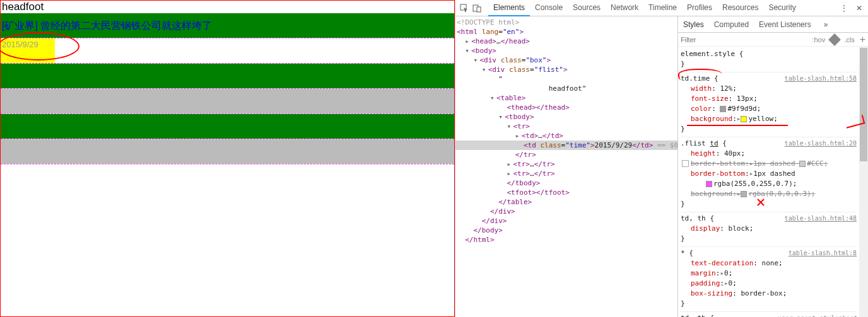 The image size is (868, 317). Describe the element at coordinates (227, 7) in the screenshot. I see `headfoot-text: headfoot` at that location.